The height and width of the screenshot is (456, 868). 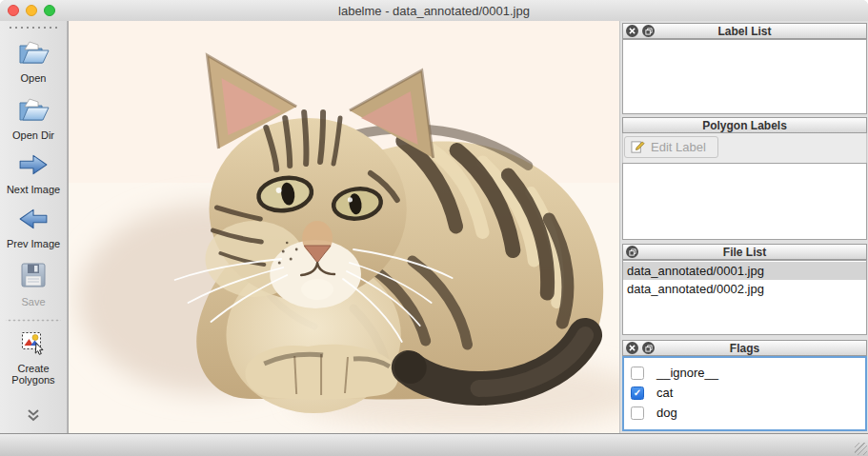 I want to click on polygon-labels-list, so click(x=745, y=202).